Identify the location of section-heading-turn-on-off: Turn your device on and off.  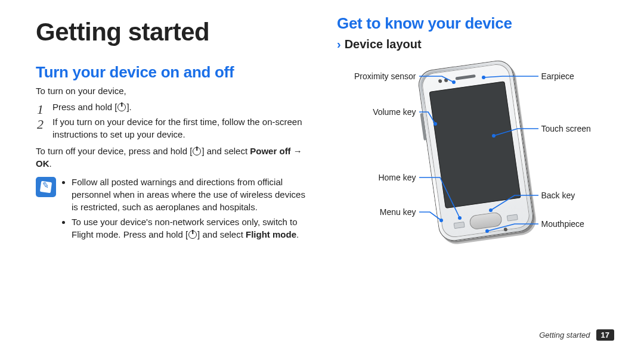
(174, 73).